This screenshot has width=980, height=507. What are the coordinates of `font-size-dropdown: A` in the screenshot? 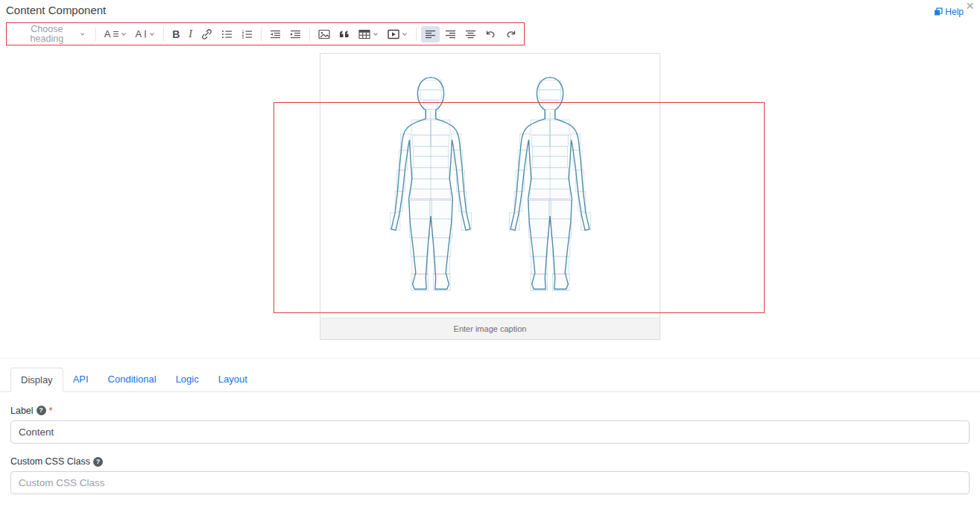 It's located at (146, 34).